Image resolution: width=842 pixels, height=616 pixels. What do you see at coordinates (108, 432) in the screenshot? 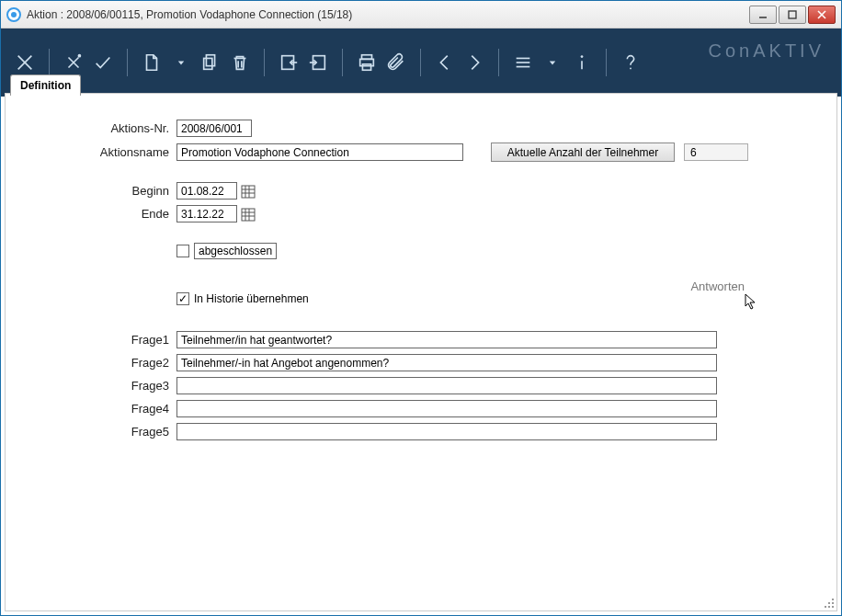
I see `label-frage5: Frage5` at bounding box center [108, 432].